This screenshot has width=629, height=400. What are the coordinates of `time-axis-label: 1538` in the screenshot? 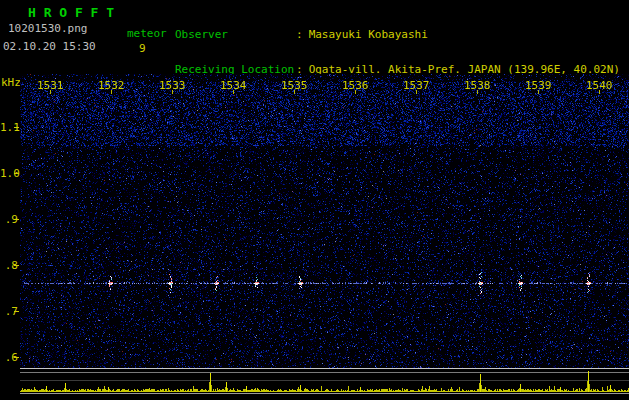 It's located at (477, 86).